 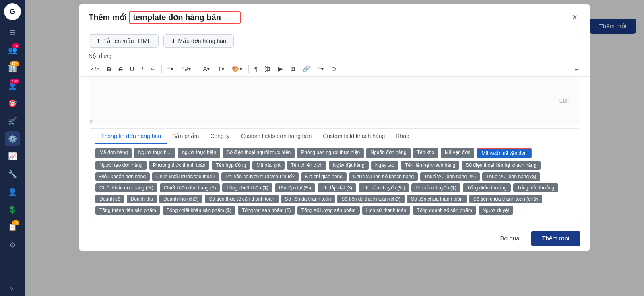 I want to click on tag-phi-van-chuyen-pct: Phí vận chuyển (%), so click(x=384, y=188).